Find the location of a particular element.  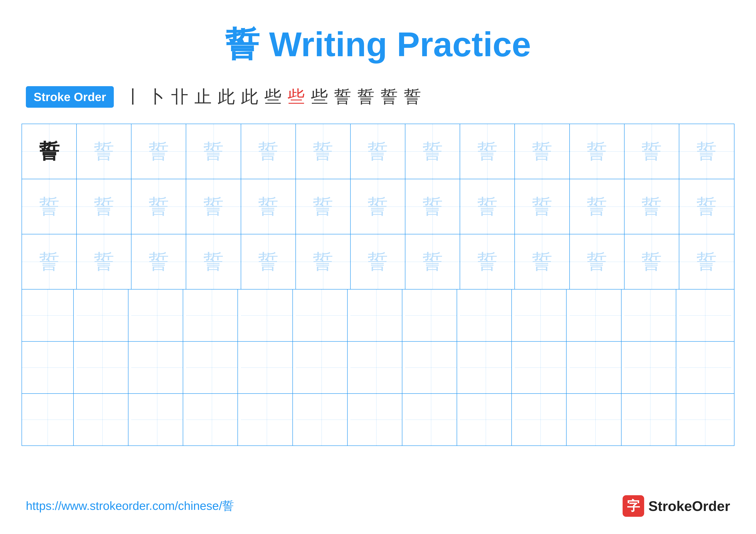

grid-cell-3-12: 誓 is located at coordinates (652, 262).